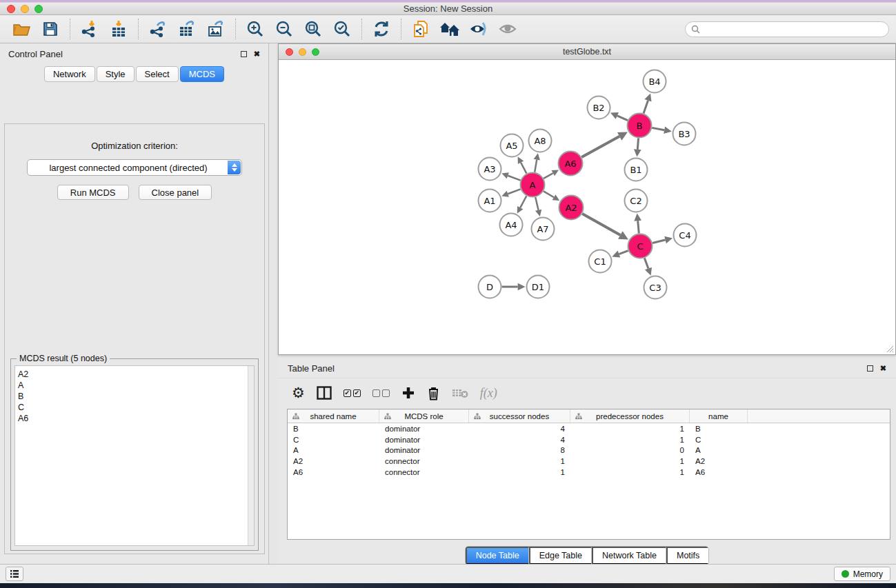  I want to click on graph-edge-A-A1, so click(514, 192).